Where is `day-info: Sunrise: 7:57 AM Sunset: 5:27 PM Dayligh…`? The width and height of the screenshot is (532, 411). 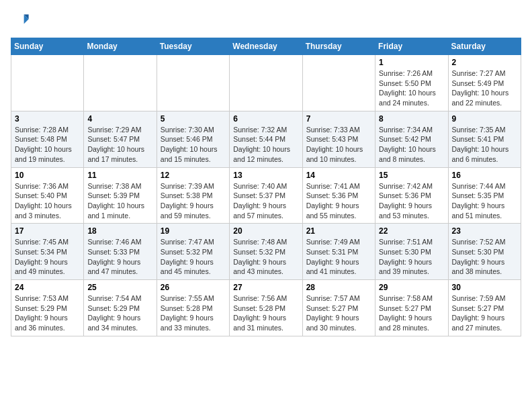 day-info: Sunrise: 7:57 AM Sunset: 5:27 PM Dayligh… is located at coordinates (339, 313).